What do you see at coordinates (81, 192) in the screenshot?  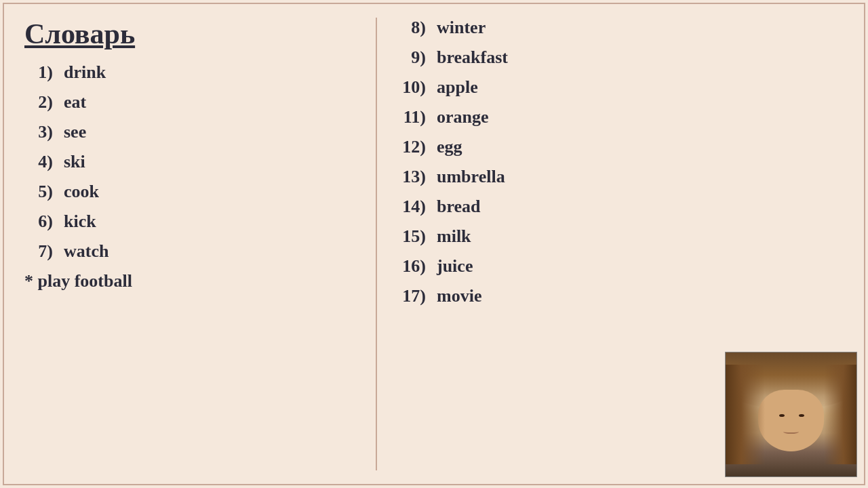 I see `item-word: cook` at bounding box center [81, 192].